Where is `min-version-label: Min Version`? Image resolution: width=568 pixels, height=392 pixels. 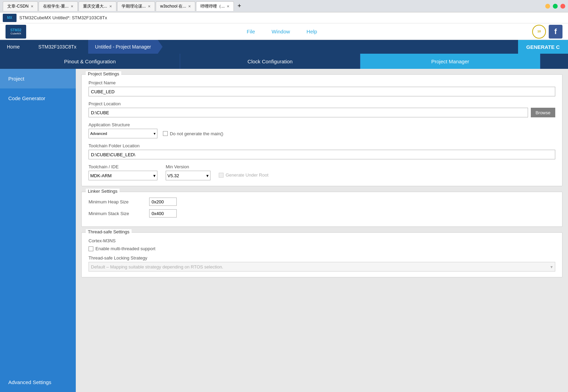 min-version-label: Min Version is located at coordinates (188, 167).